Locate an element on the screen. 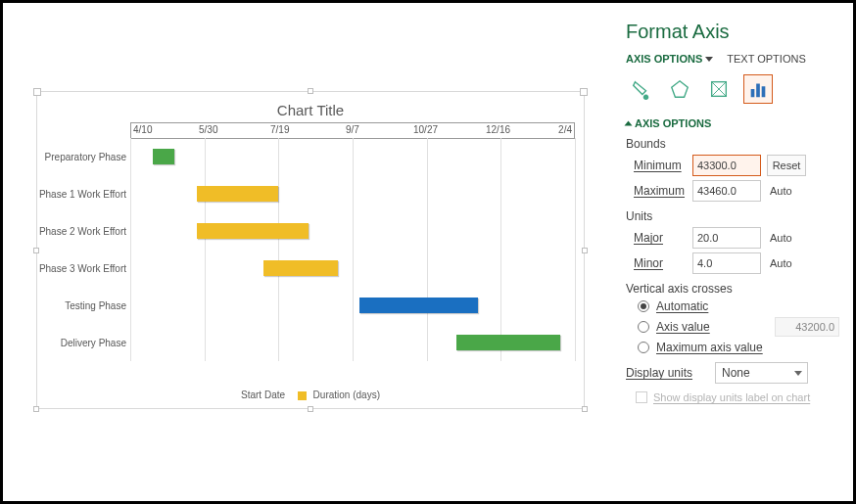 The image size is (856, 504). tab-label: AXIS OPTIONS is located at coordinates (664, 59).